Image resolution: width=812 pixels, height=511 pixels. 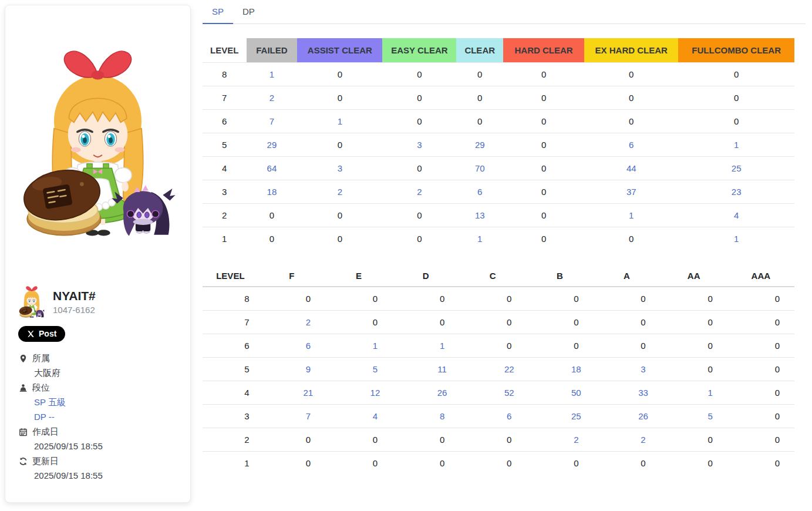 I want to click on clear-table-header-failed: FAILED, so click(x=272, y=51).